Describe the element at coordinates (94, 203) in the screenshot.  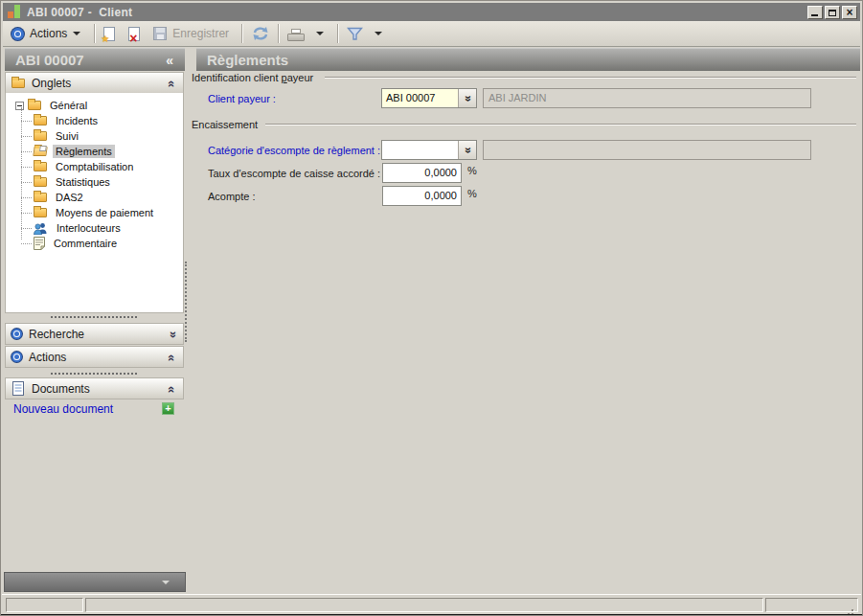
I see `onglets-tree: GénéralIncidentsSuiviRèglementsComptabil…` at that location.